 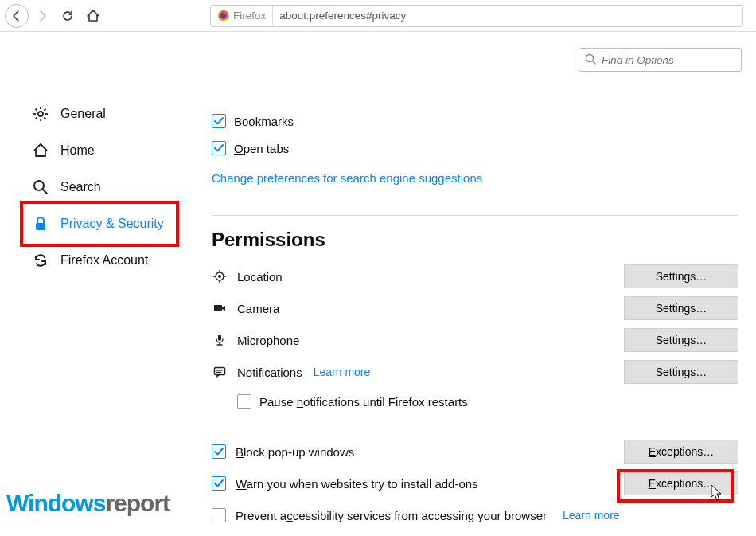 What do you see at coordinates (591, 515) in the screenshot?
I see `accessibility-learn-more-link: Learn more` at bounding box center [591, 515].